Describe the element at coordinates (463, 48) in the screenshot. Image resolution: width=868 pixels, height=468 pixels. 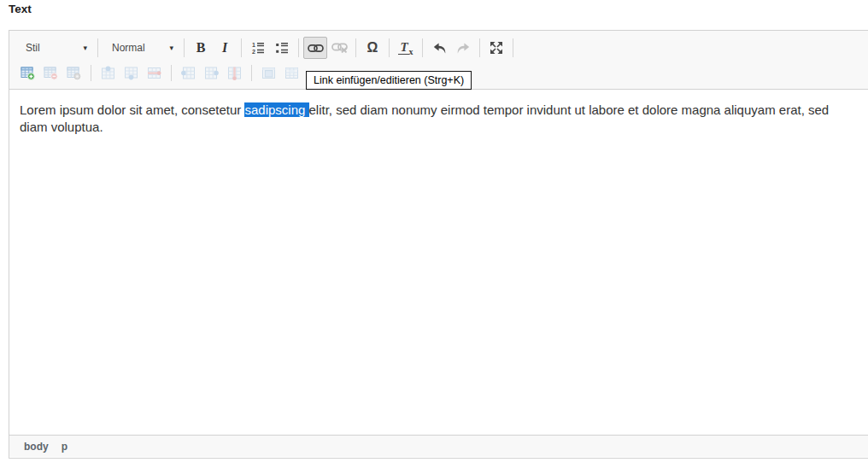
I see `redo-icon` at that location.